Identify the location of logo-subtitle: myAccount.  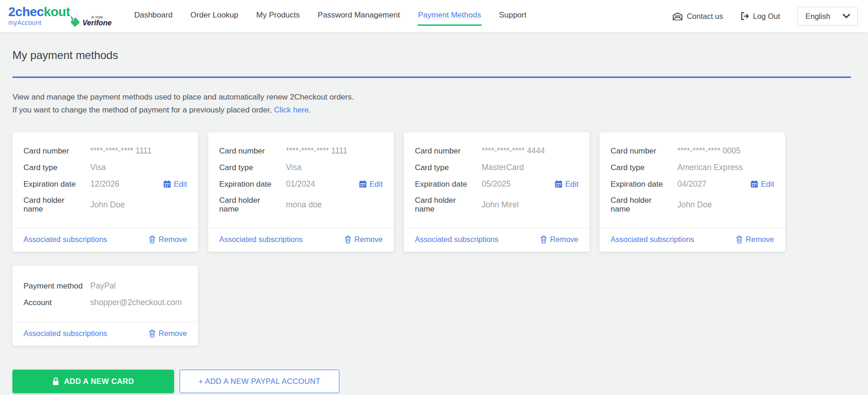
(39, 23).